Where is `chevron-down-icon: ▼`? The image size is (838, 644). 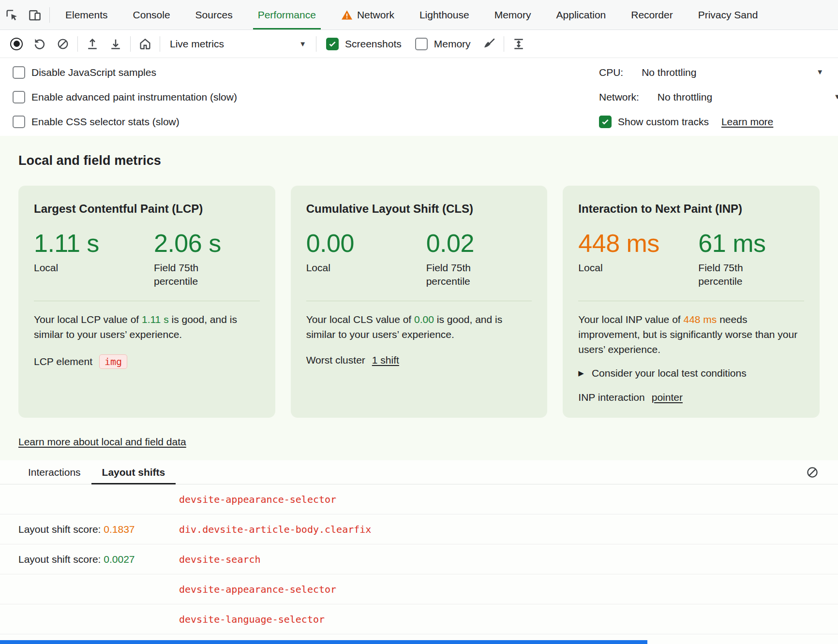
chevron-down-icon: ▼ is located at coordinates (303, 44).